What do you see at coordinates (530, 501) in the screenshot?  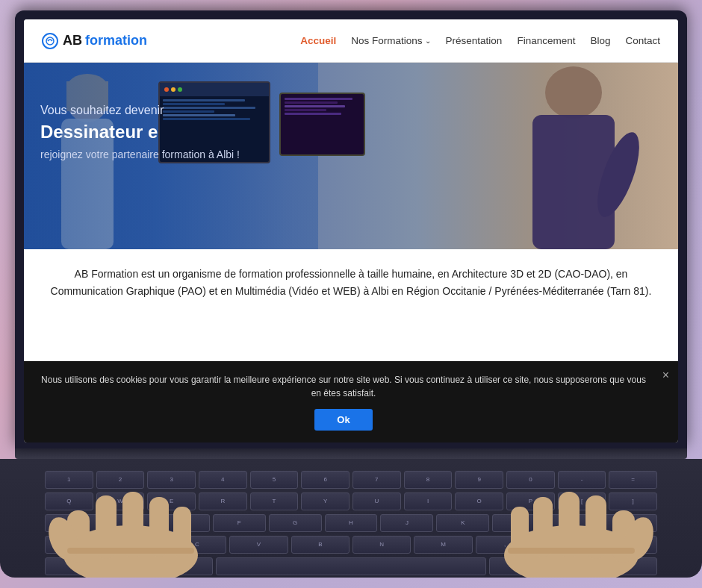 I see `key-p: P` at bounding box center [530, 501].